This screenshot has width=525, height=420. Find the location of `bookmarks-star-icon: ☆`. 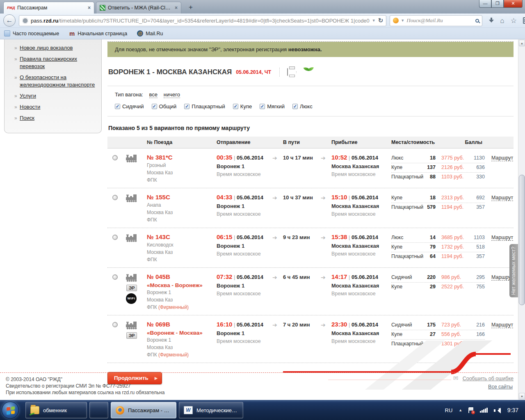

bookmarks-star-icon: ☆ is located at coordinates (514, 21).